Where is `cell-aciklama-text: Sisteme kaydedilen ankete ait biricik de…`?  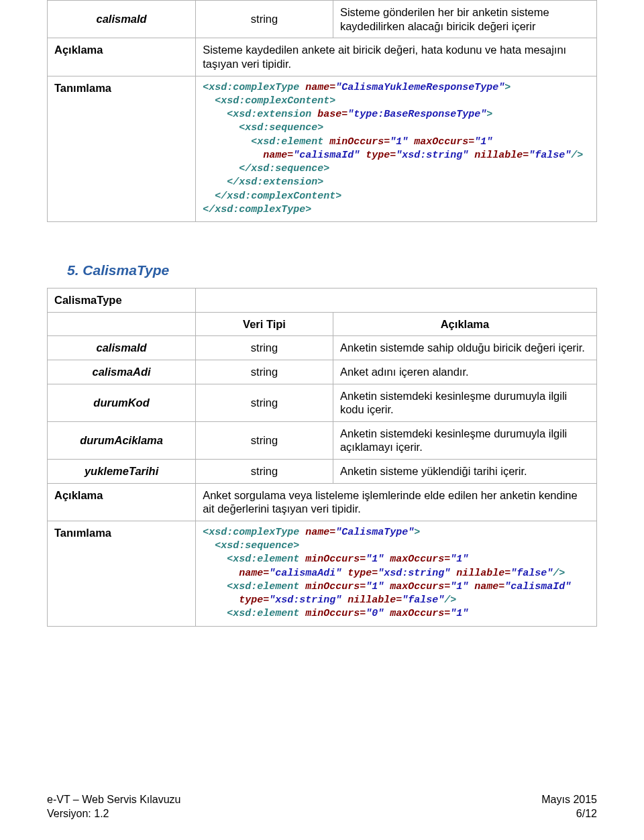
cell-aciklama-text: Sisteme kaydedilen ankete ait biricik de… is located at coordinates (396, 57).